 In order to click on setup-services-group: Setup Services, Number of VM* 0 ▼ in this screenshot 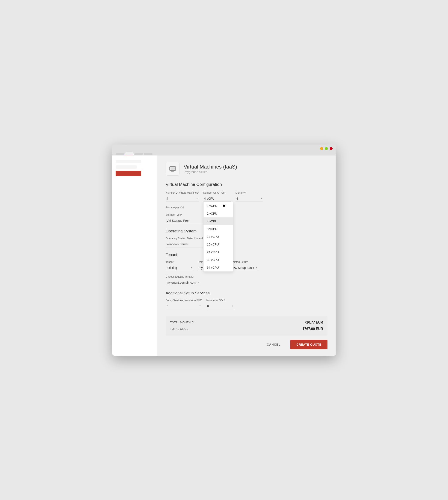, I will do `click(184, 304)`.